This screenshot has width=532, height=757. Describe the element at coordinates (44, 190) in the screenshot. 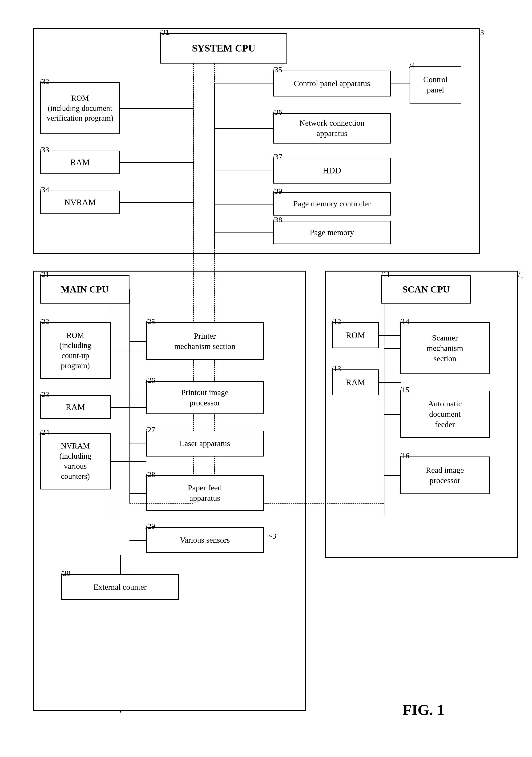

I see `ref-34: /34` at that location.